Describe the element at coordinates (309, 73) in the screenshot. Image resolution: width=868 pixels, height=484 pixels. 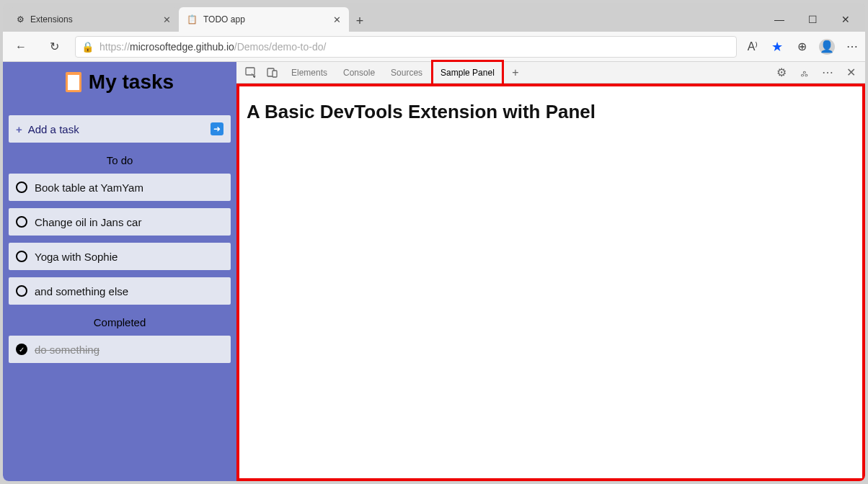
I see `devtools-tab-elements: Elements` at that location.